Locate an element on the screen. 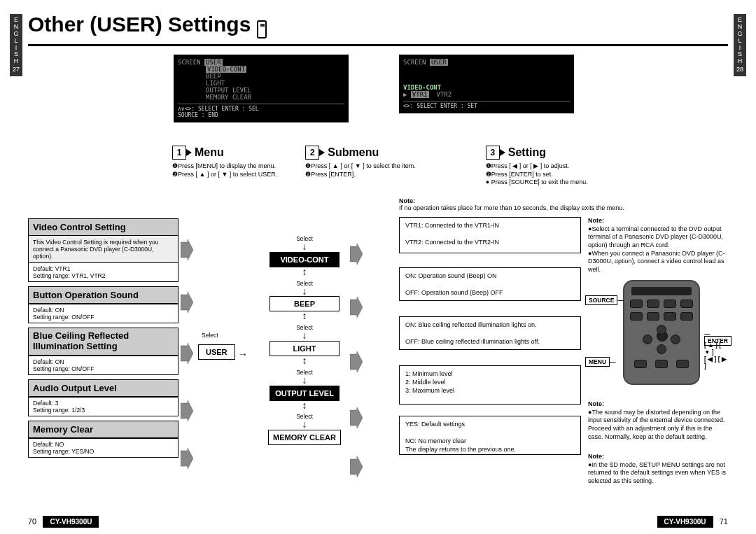 The width and height of the screenshot is (756, 534). flow-light: LIGHT is located at coordinates (304, 349).